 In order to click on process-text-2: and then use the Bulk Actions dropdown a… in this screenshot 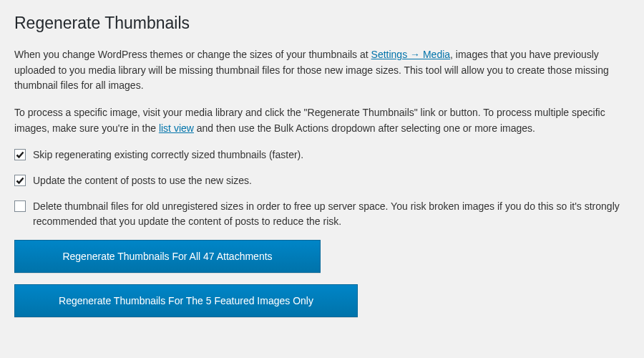, I will do `click(365, 128)`.